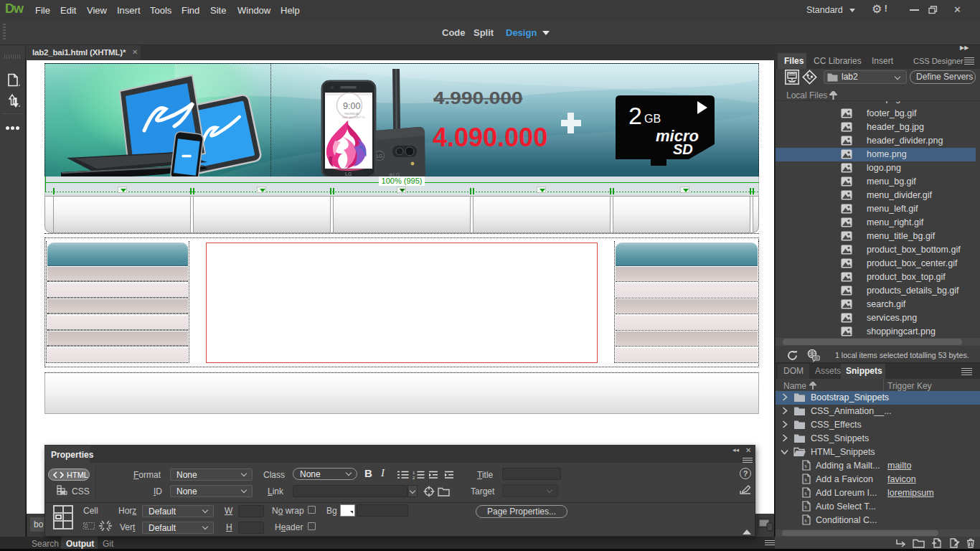 This screenshot has height=551, width=980. What do you see at coordinates (683, 149) in the screenshot?
I see `svg-text: SD` at bounding box center [683, 149].